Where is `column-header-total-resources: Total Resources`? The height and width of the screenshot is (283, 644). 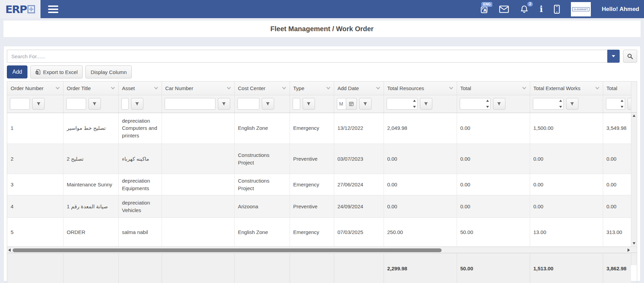 column-header-total-resources: Total Resources is located at coordinates (420, 88).